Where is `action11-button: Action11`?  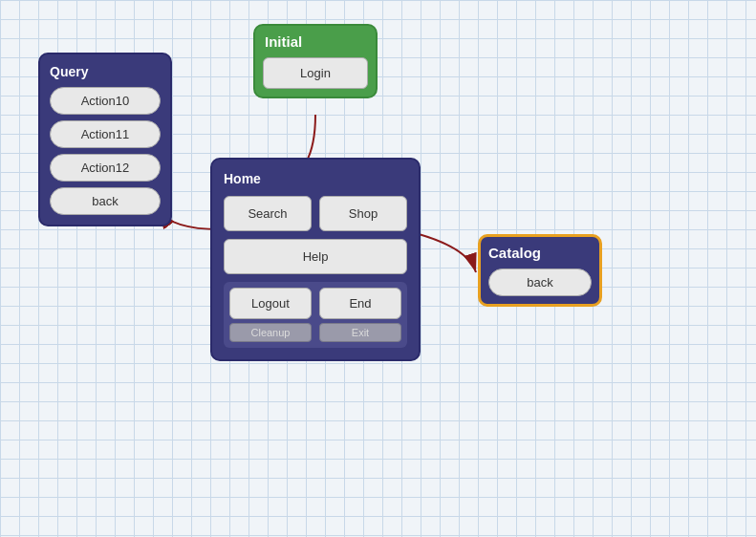
action11-button: Action11 is located at coordinates (105, 134).